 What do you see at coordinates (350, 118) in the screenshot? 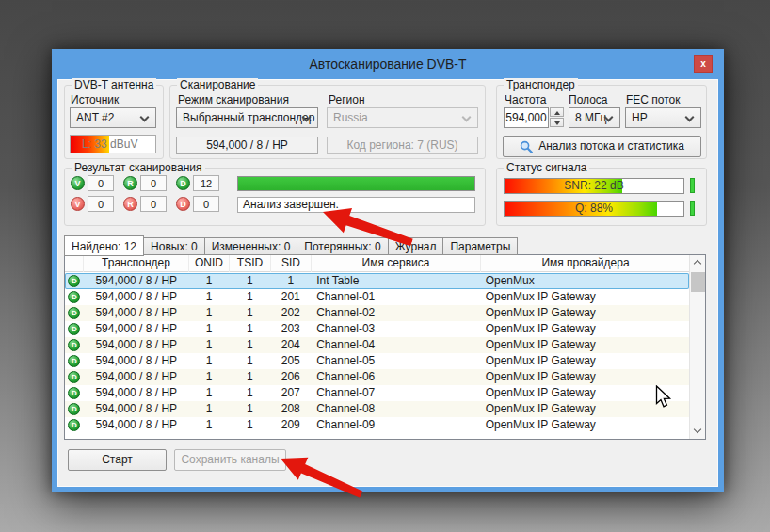
I see `region-value: Russia` at bounding box center [350, 118].